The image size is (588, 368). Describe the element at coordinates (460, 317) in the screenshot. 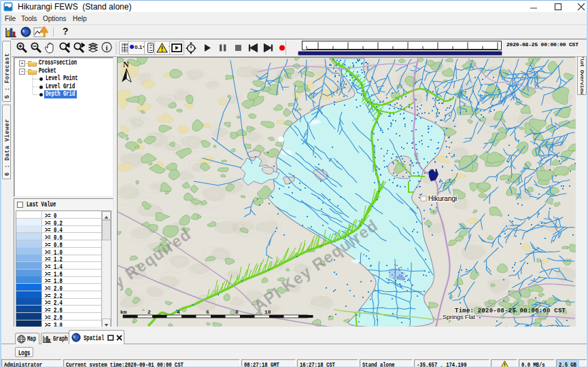

I see `svg-text: Springs Flat` at that location.